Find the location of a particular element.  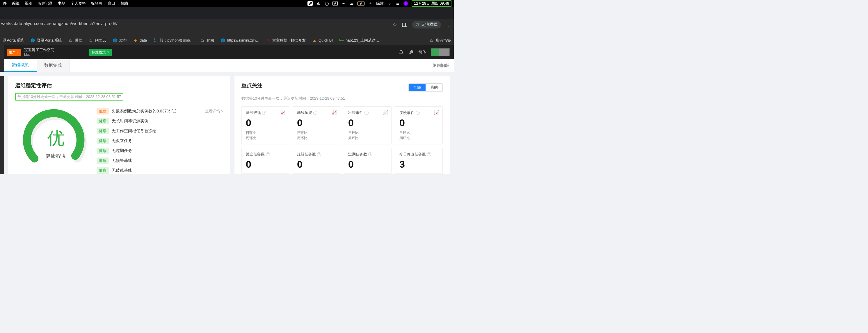

health-gauge: 优 健康程度 is located at coordinates (56, 135).